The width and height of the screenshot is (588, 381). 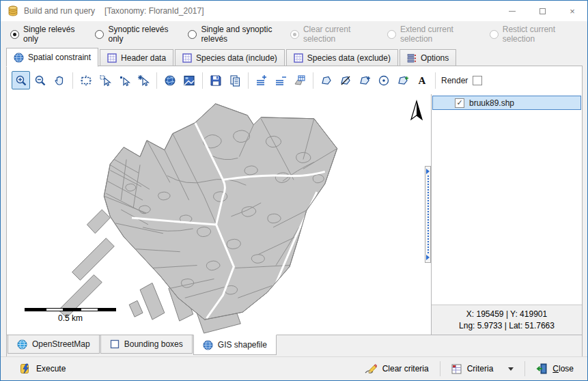 What do you see at coordinates (477, 81) in the screenshot?
I see `render-checkbox` at bounding box center [477, 81].